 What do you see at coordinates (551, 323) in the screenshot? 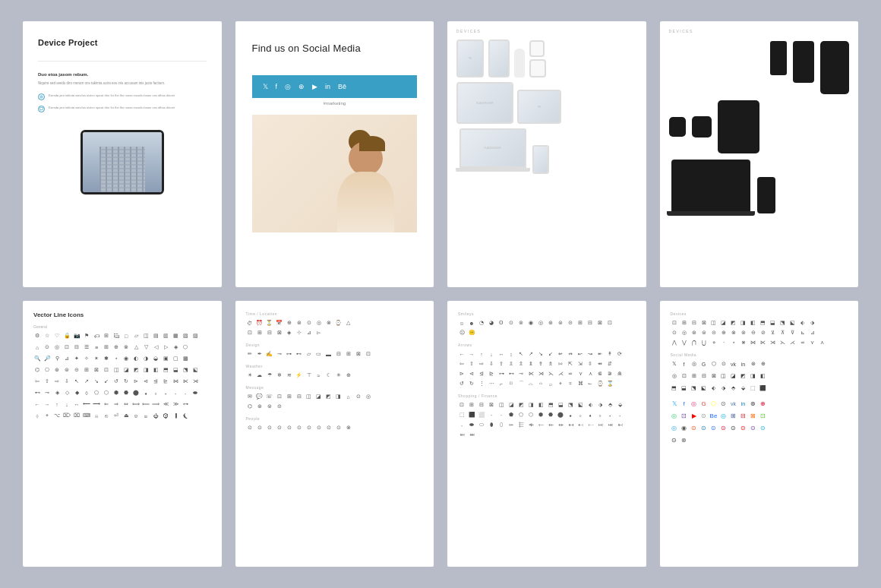
I see `smiley-10: ⊛` at bounding box center [551, 323].